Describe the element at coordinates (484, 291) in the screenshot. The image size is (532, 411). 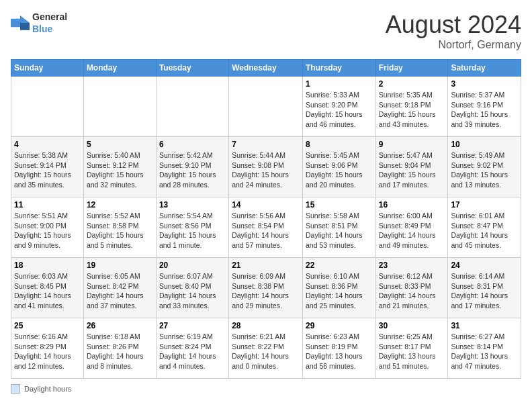
I see `day-info: Sunrise: 6:14 AM Sunset: 8:31 PM Dayligh…` at that location.